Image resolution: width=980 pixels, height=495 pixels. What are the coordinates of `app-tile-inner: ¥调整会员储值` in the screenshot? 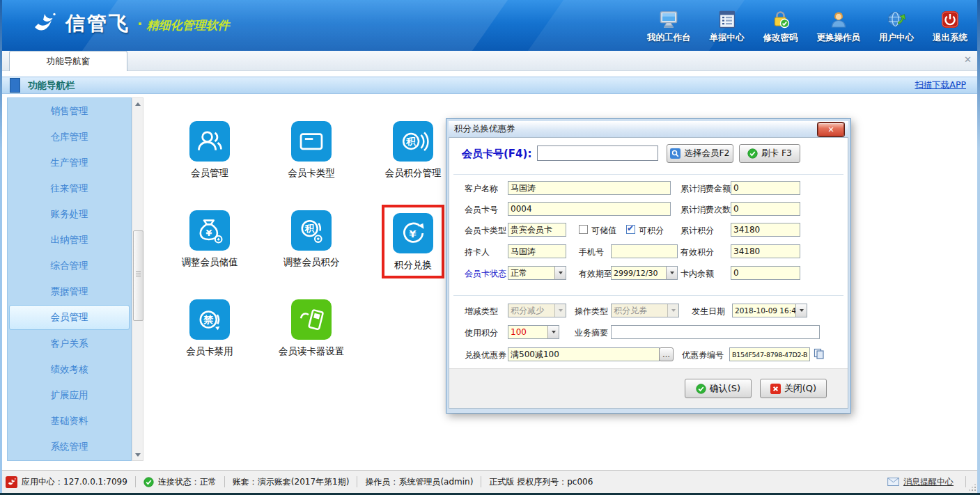 It's located at (210, 238).